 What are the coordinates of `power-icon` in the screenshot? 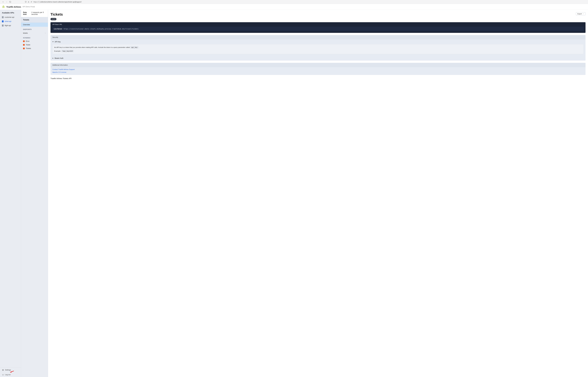 It's located at (3, 375).